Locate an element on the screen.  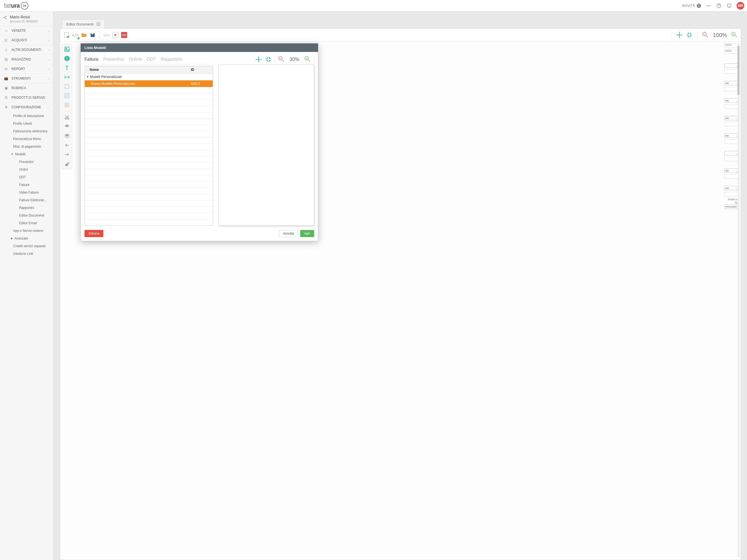
table-header: Nome ID is located at coordinates (149, 70).